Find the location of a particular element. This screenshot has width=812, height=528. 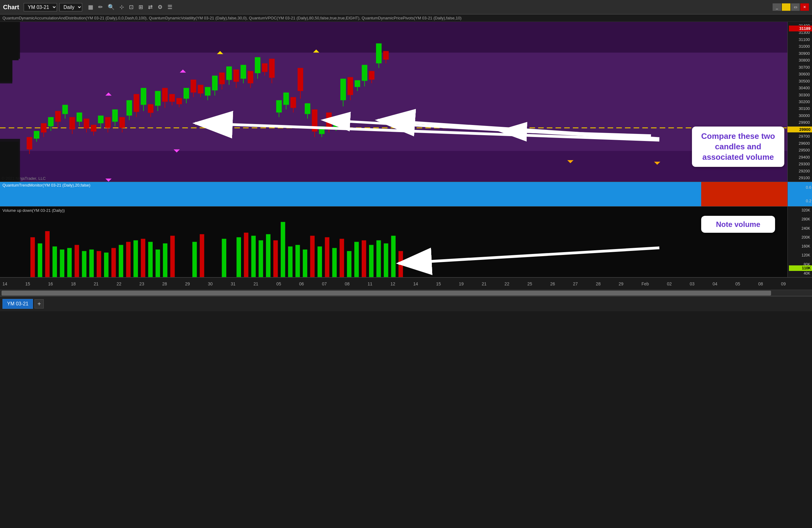

close-button: ✕ is located at coordinates (804, 7).